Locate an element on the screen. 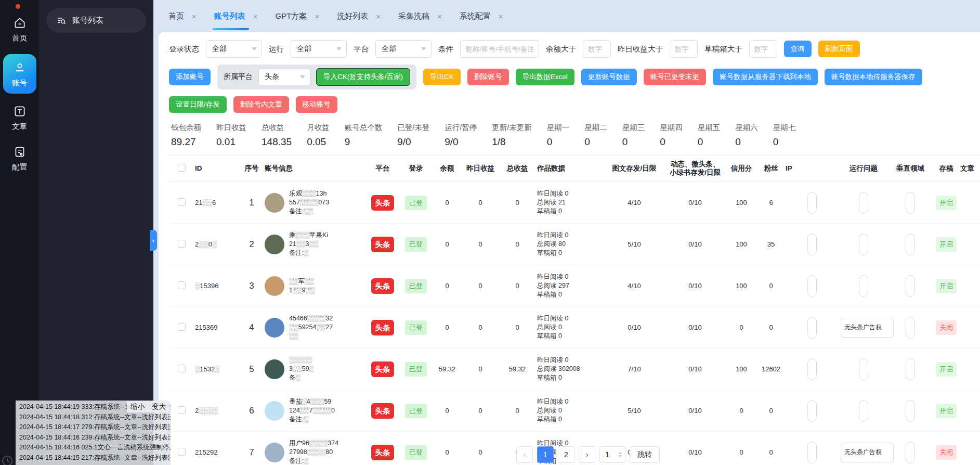  tab: 账号列表 × is located at coordinates (236, 16).